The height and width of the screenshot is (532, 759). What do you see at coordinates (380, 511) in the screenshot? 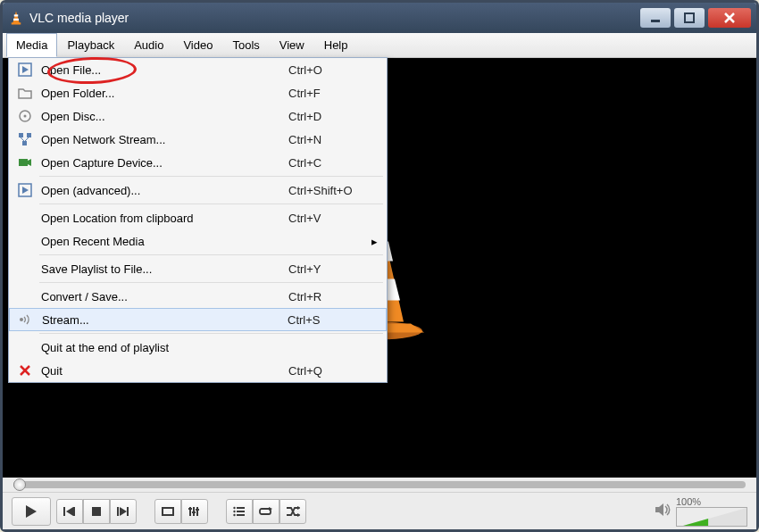
I see `control-bar: 100%` at bounding box center [380, 511].